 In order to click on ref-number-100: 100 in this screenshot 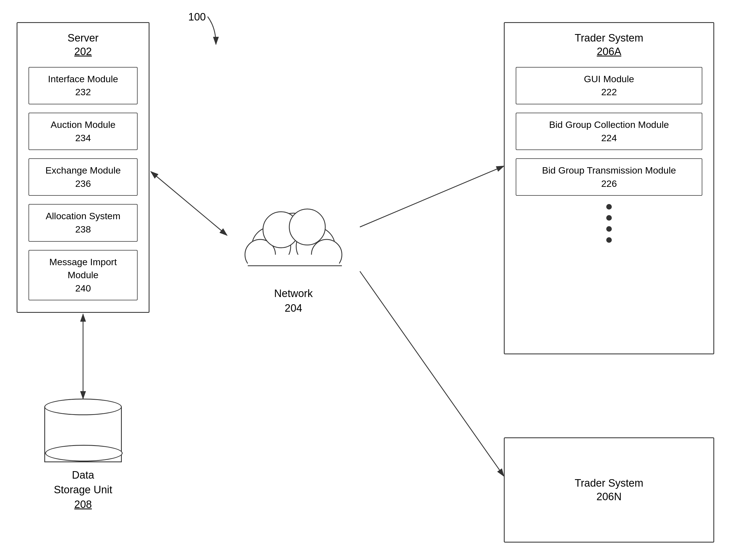, I will do `click(197, 17)`.